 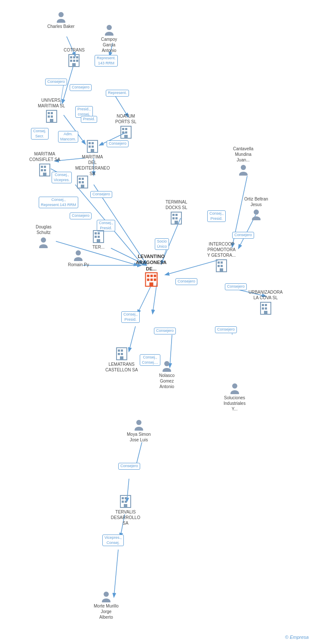 I want to click on maritima-med-node: MARITIMADELMEDITERRANEO SA, so click(x=92, y=158).